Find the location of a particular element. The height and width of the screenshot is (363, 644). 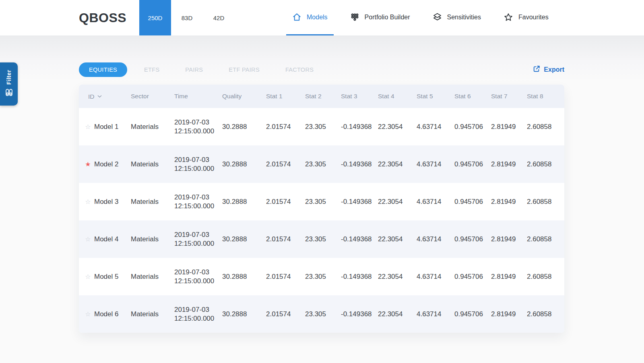

tab-factors: FACTORS is located at coordinates (299, 70).